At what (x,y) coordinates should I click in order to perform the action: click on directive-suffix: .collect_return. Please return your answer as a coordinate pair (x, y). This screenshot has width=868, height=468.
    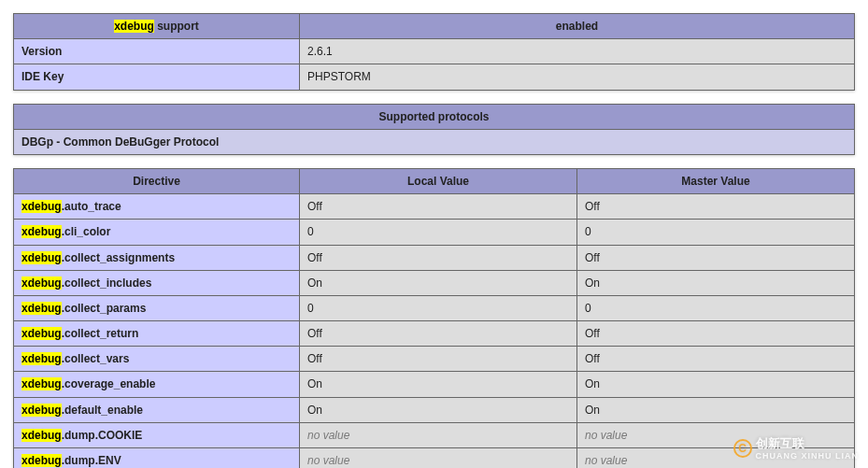
    Looking at the image, I should click on (101, 333).